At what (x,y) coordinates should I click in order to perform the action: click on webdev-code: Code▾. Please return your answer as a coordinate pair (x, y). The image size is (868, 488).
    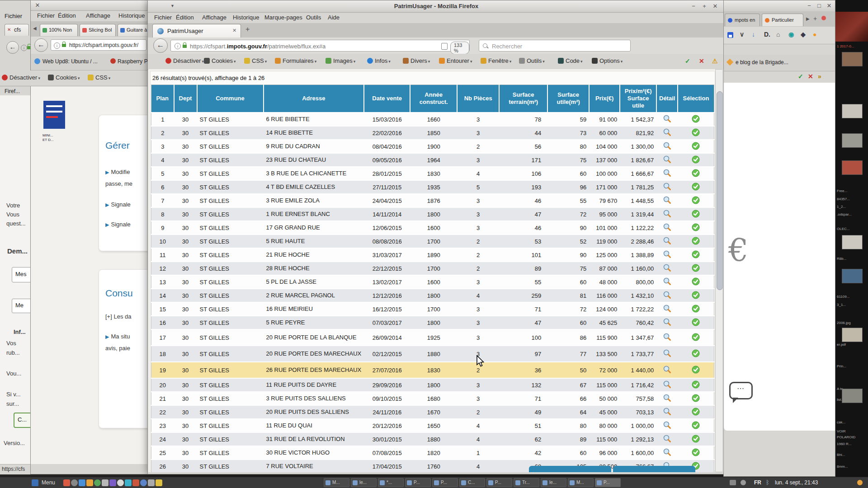
    Looking at the image, I should click on (571, 61).